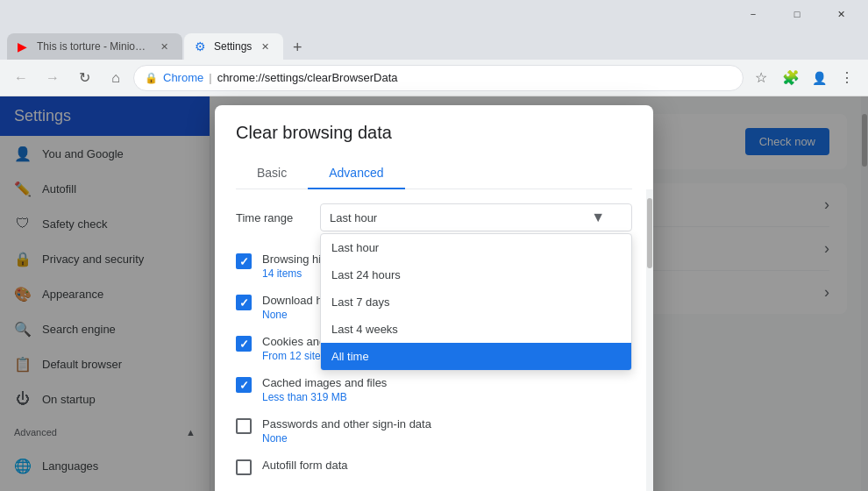 The image size is (868, 491). What do you see at coordinates (804, 78) in the screenshot?
I see `toolbar-right: ☆ 🧩 👤 ⋮` at bounding box center [804, 78].